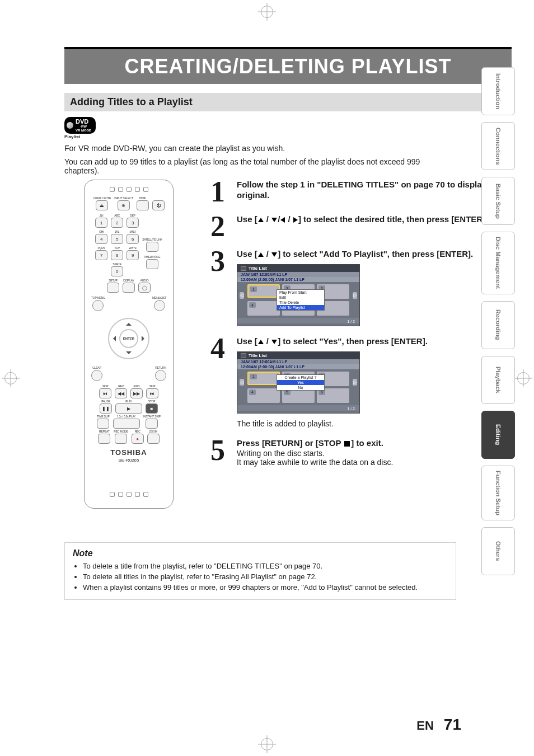 The image size is (534, 756). Describe the element at coordinates (523, 378) in the screenshot. I see `registration-mark-right` at that location.